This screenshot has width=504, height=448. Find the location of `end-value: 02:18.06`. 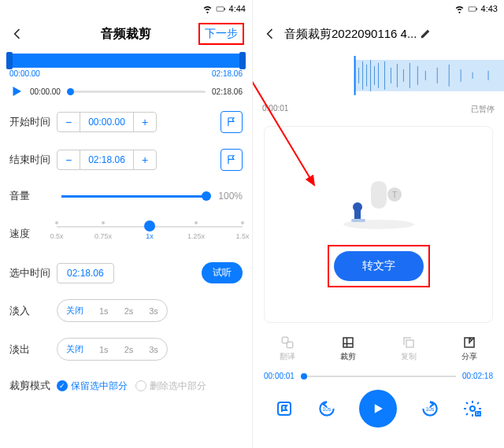

end-value: 02:18.06 is located at coordinates (107, 160).